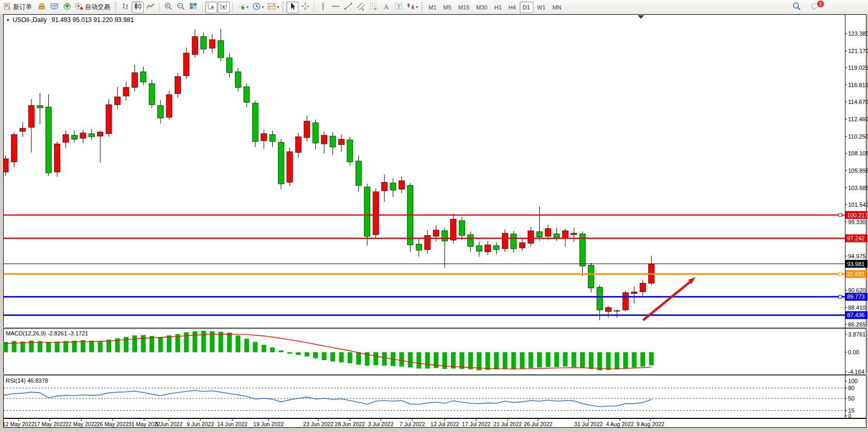  What do you see at coordinates (447, 7) in the screenshot?
I see `timeframe-M5-button: M5` at bounding box center [447, 7].